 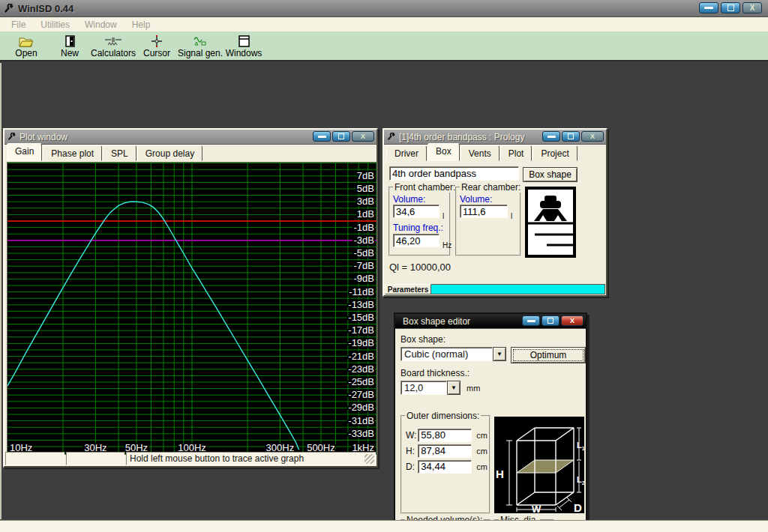 What do you see at coordinates (495, 213) in the screenshot?
I see `bandpass-window: [1]4th order bandpass : Prology X Driver…` at bounding box center [495, 213].